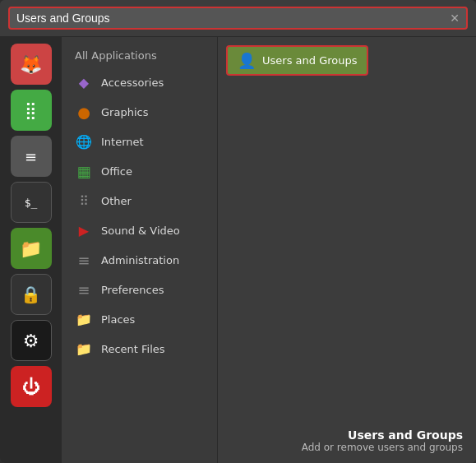 The image size is (476, 463). What do you see at coordinates (31, 248) in the screenshot?
I see `files-icon: 📁` at bounding box center [31, 248].